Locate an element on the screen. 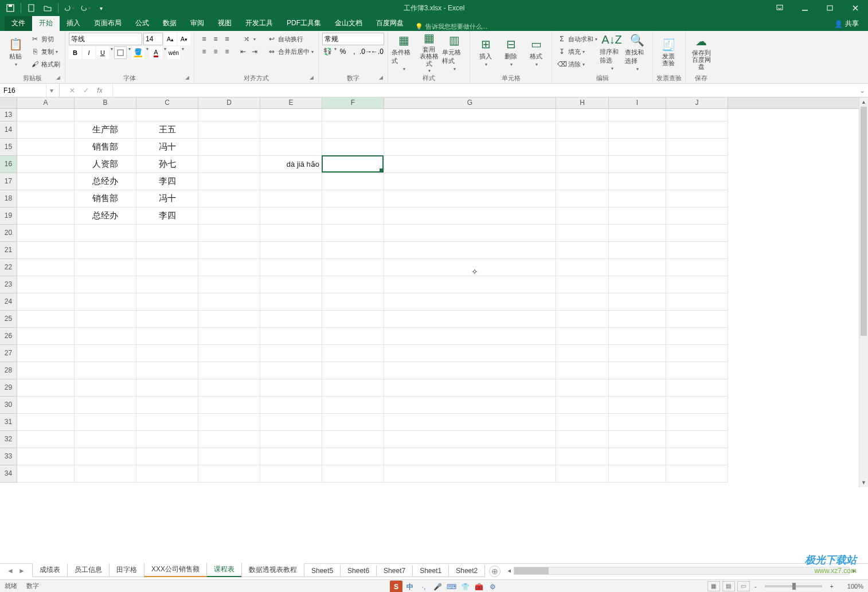  formula-input is located at coordinates (485, 91).